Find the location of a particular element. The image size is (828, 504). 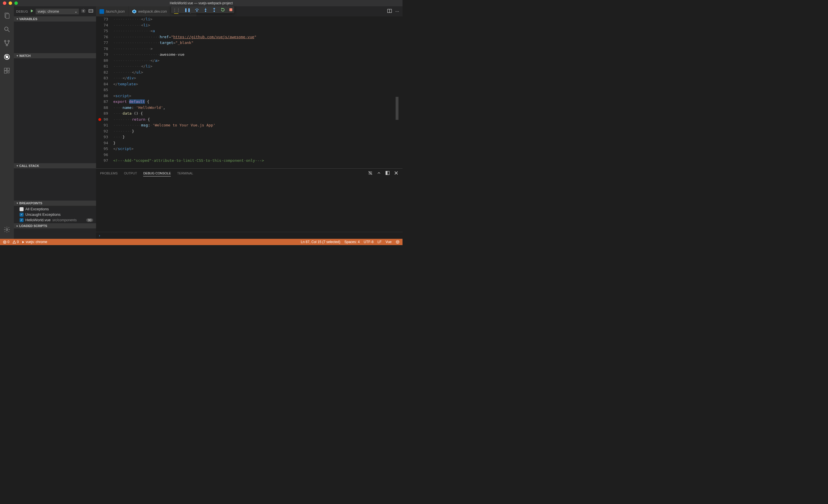

debug-gear-icon is located at coordinates (83, 11).